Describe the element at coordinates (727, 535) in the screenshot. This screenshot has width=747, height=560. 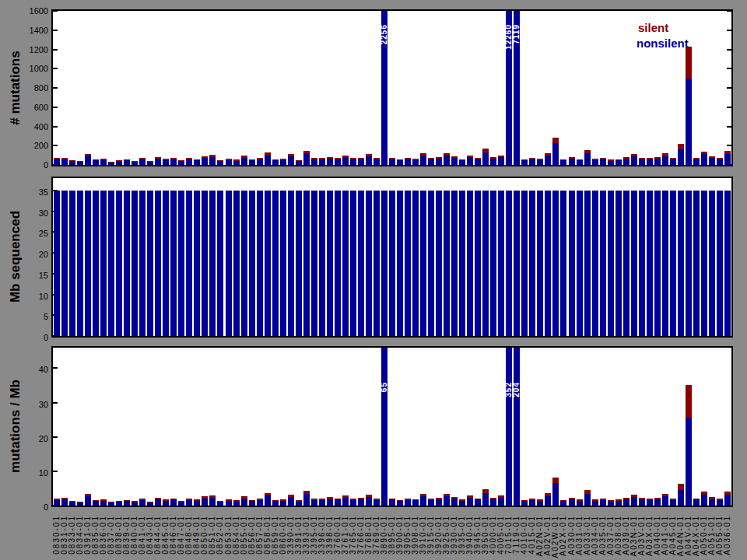
I see `x-tick-label: A036-01` at that location.